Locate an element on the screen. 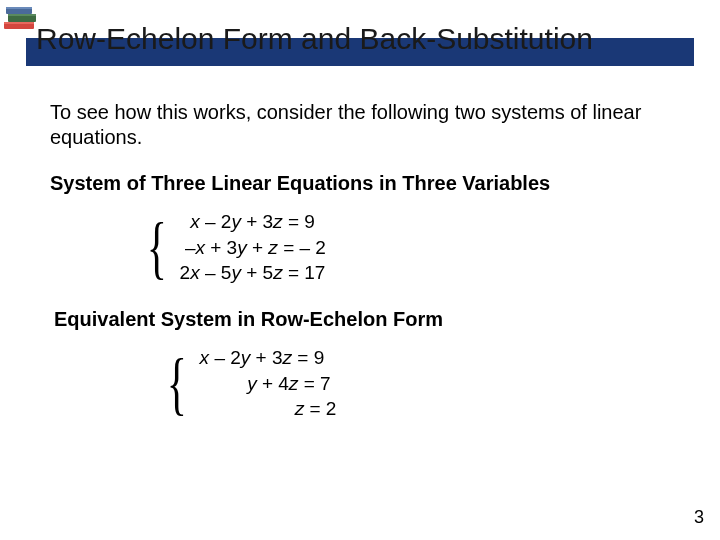 The image size is (720, 540). equation-row: y + 4z = 7 is located at coordinates (268, 384).